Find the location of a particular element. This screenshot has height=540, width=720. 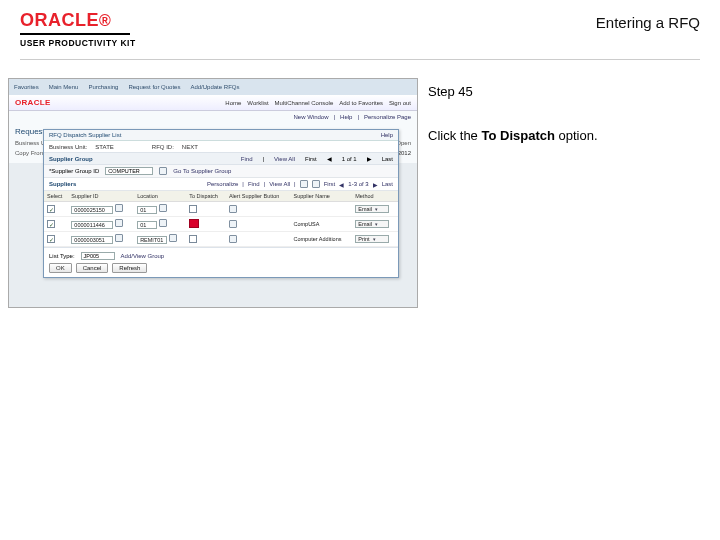

pager2-prev-icon: ◀ is located at coordinates (342, 184).